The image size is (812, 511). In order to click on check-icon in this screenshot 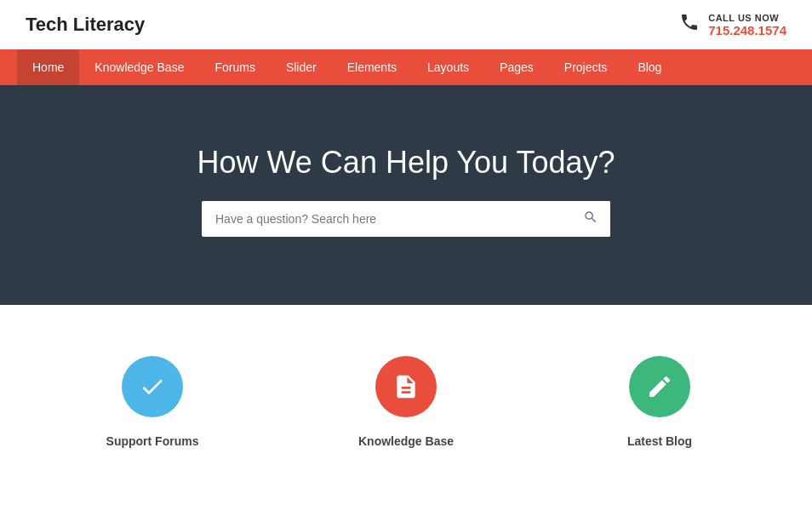, I will do `click(152, 387)`.